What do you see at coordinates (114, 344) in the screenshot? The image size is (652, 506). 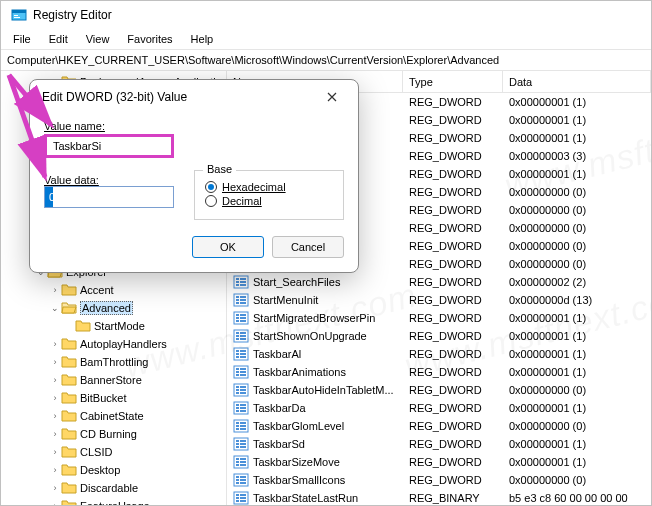 I see `tree-item: ›AutoplayHandlers` at bounding box center [114, 344].